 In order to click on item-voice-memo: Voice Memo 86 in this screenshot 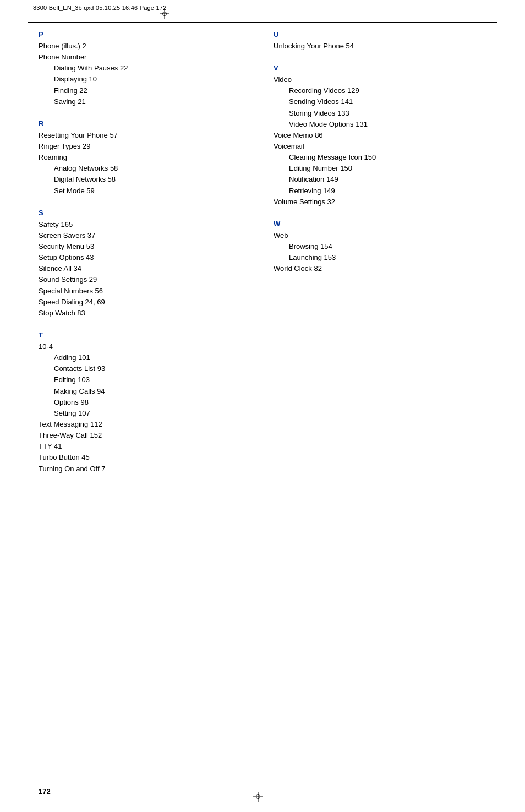, I will do `click(380, 135)`.